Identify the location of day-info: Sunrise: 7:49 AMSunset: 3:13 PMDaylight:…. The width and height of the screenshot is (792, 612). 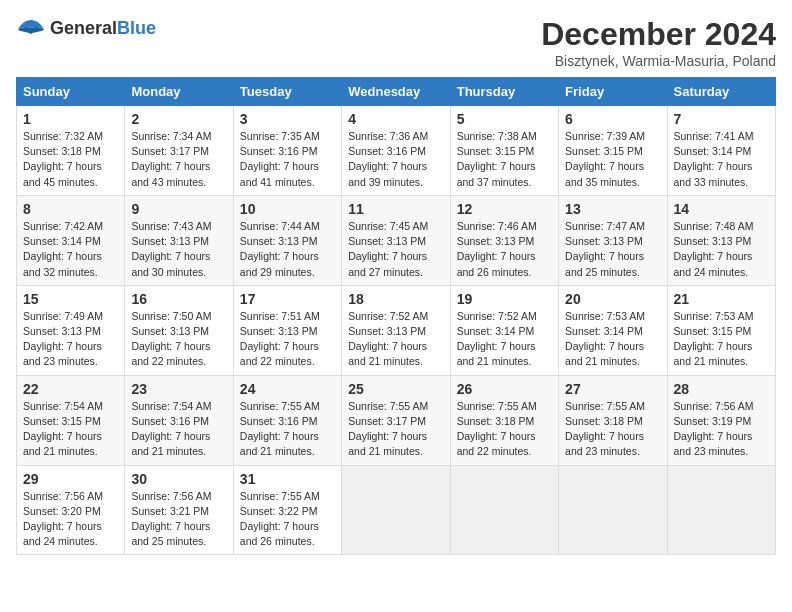
(63, 339).